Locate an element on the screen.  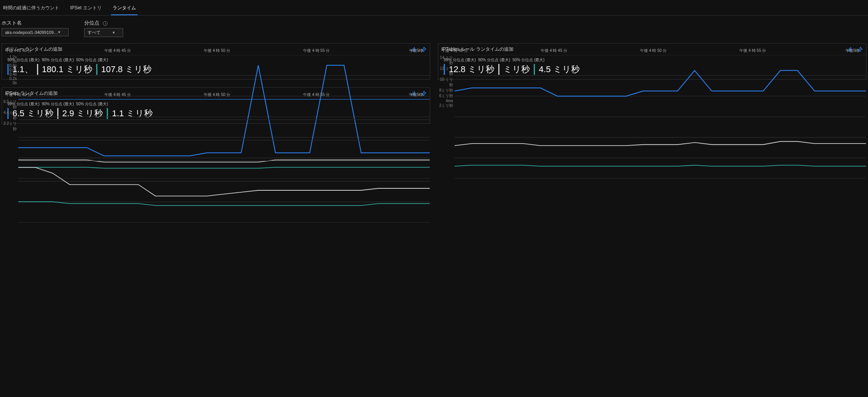
tab-counts: 時間の経過に伴うカウント is located at coordinates (31, 9).